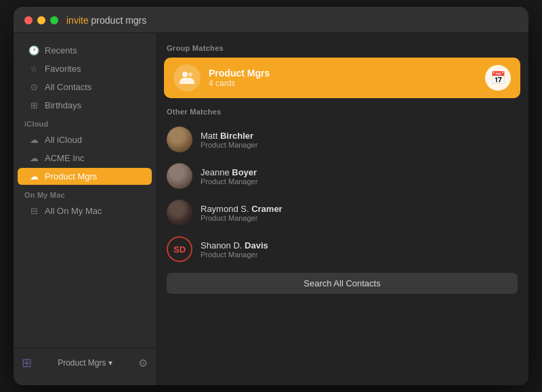  What do you see at coordinates (85, 139) in the screenshot?
I see `sidebar-item-all-icloud: ☁ All iCloud` at bounding box center [85, 139].